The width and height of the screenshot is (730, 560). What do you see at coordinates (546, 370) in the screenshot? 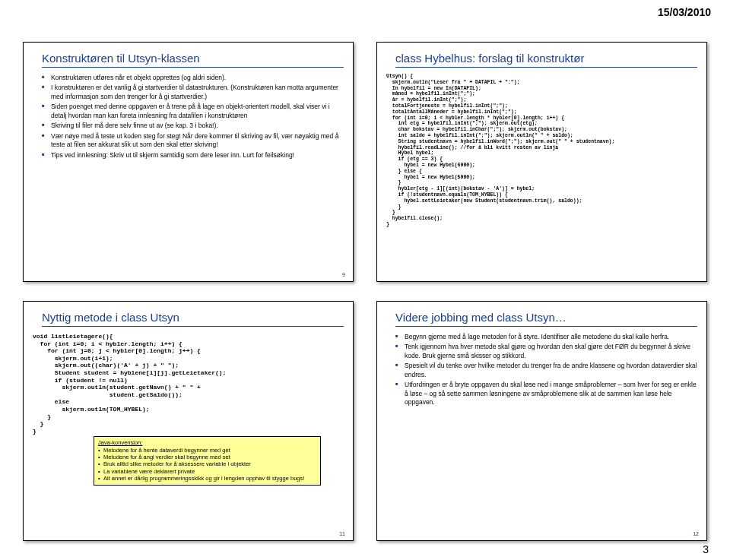
I see `bullet-list: Begynn gjerne med å lage metoden for å s…` at bounding box center [546, 370].